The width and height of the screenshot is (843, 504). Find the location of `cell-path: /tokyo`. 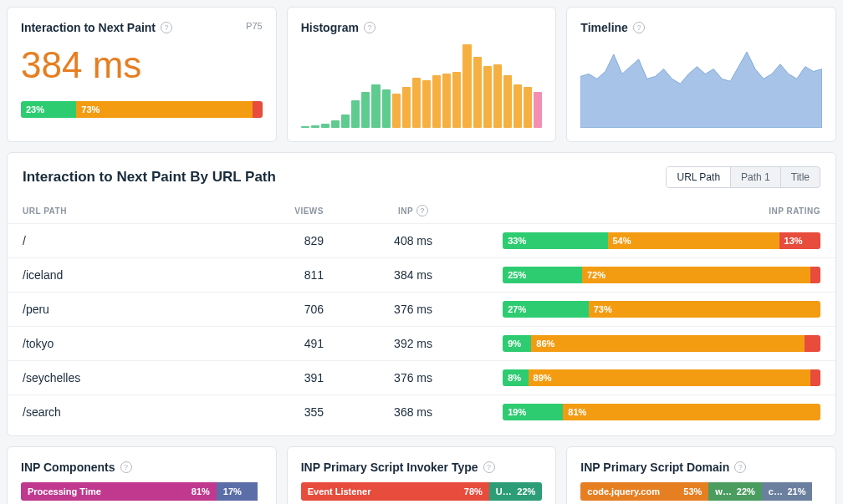

cell-path: /tokyo is located at coordinates (115, 344).